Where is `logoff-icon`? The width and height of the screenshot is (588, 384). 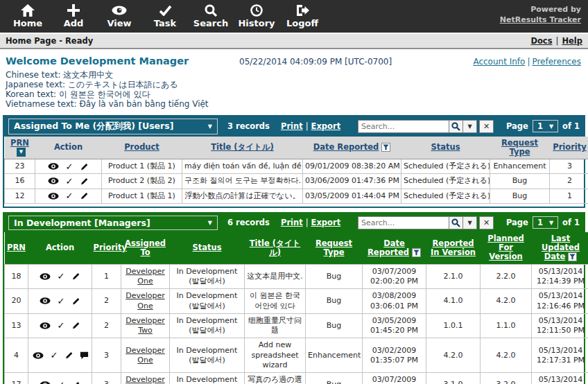
logoff-icon is located at coordinates (302, 10).